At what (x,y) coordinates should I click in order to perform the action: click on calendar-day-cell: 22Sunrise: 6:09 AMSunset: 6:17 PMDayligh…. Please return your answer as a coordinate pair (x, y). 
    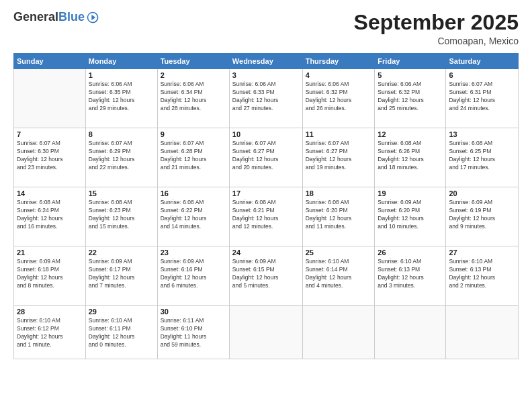
    Looking at the image, I should click on (121, 276).